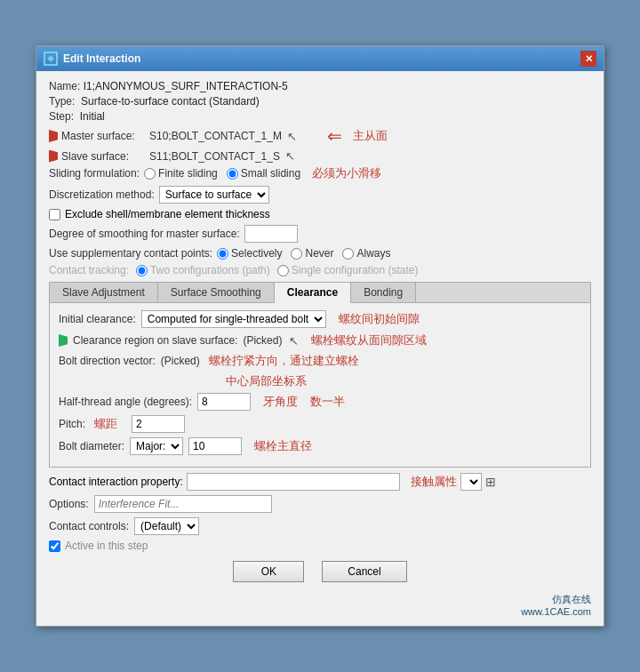  What do you see at coordinates (262, 340) in the screenshot?
I see `clearance-region-value: (Picked)` at bounding box center [262, 340].